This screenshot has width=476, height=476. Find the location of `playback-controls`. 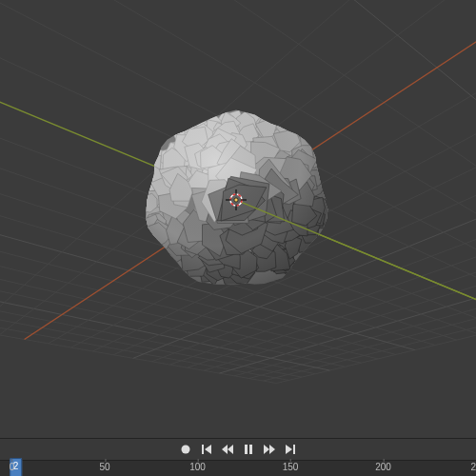

playback-controls is located at coordinates (238, 449).